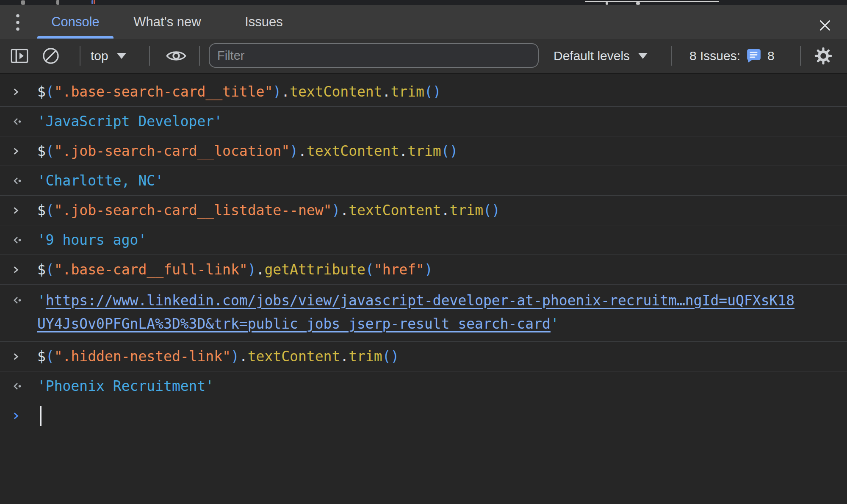 The image size is (847, 504). Describe the element at coordinates (51, 56) in the screenshot. I see `clear-console-button` at that location.